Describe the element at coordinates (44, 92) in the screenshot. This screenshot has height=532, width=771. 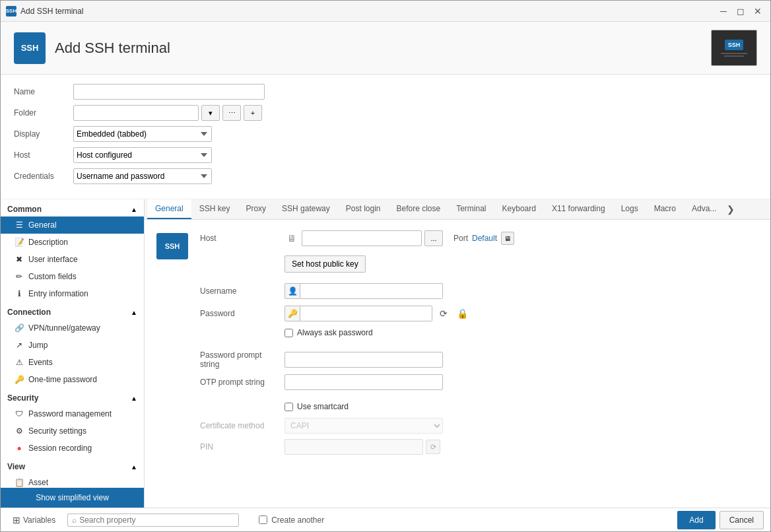
I see `name-label: Name` at that location.